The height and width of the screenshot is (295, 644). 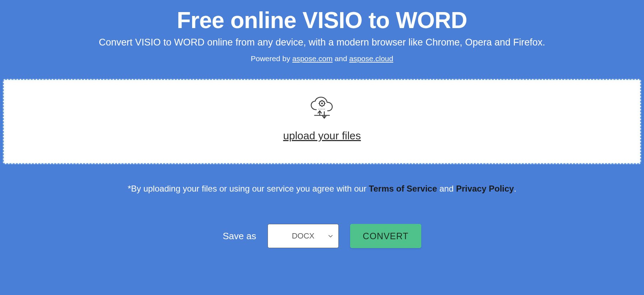 What do you see at coordinates (322, 189) in the screenshot?
I see `disclaimer-text: *By uploading your files or using our se…` at bounding box center [322, 189].